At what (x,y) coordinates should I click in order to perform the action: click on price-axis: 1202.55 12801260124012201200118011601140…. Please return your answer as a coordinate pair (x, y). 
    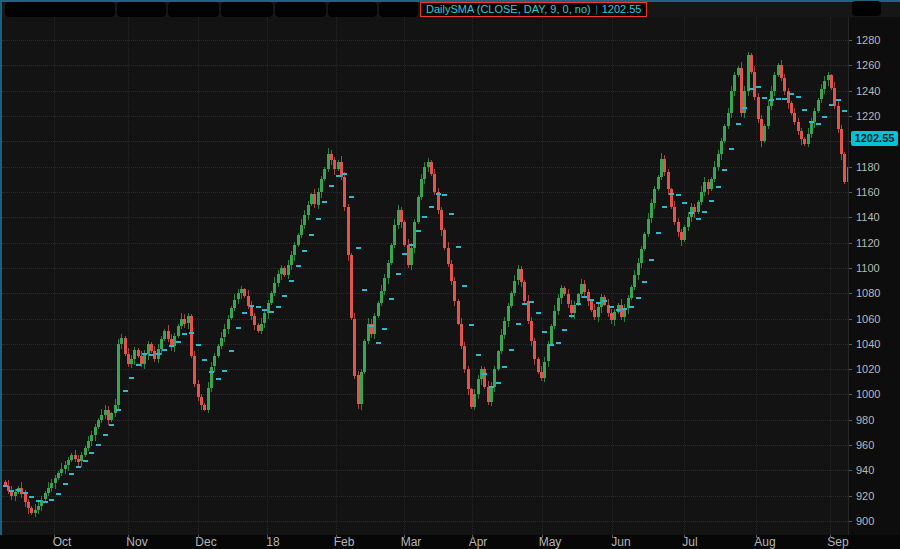
    Looking at the image, I should click on (874, 276).